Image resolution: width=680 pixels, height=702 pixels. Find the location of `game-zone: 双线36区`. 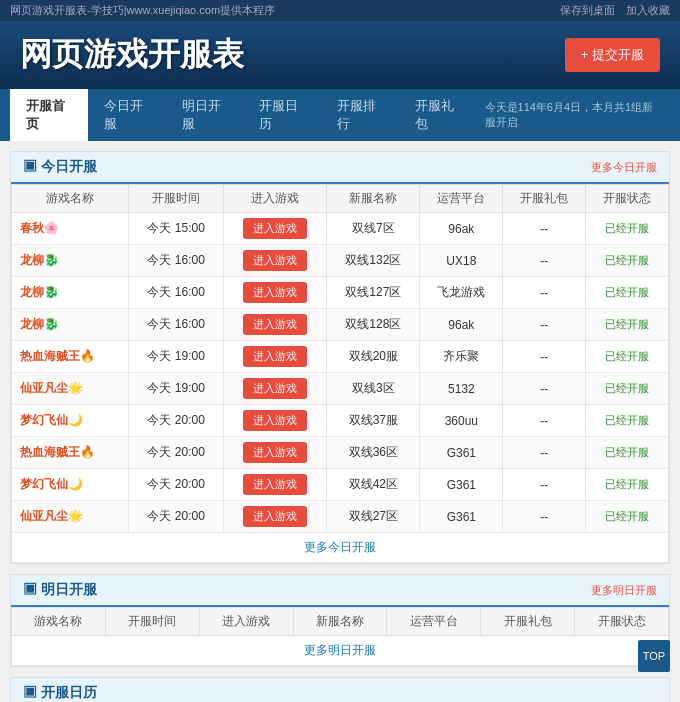

game-zone: 双线36区 is located at coordinates (374, 453).